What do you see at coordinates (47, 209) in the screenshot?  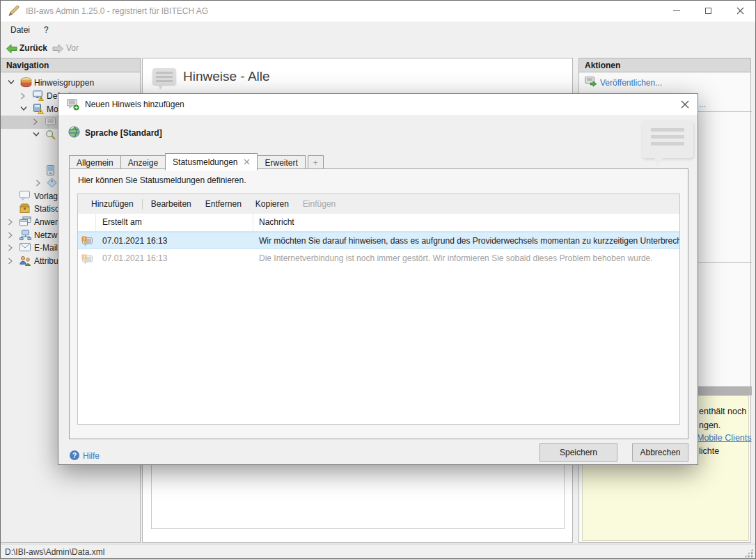 I see `tree-item-label: Statisc` at bounding box center [47, 209].